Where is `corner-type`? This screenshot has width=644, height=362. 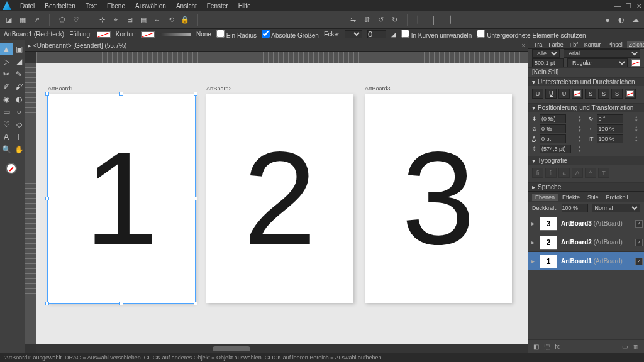
corner-type is located at coordinates (353, 34).